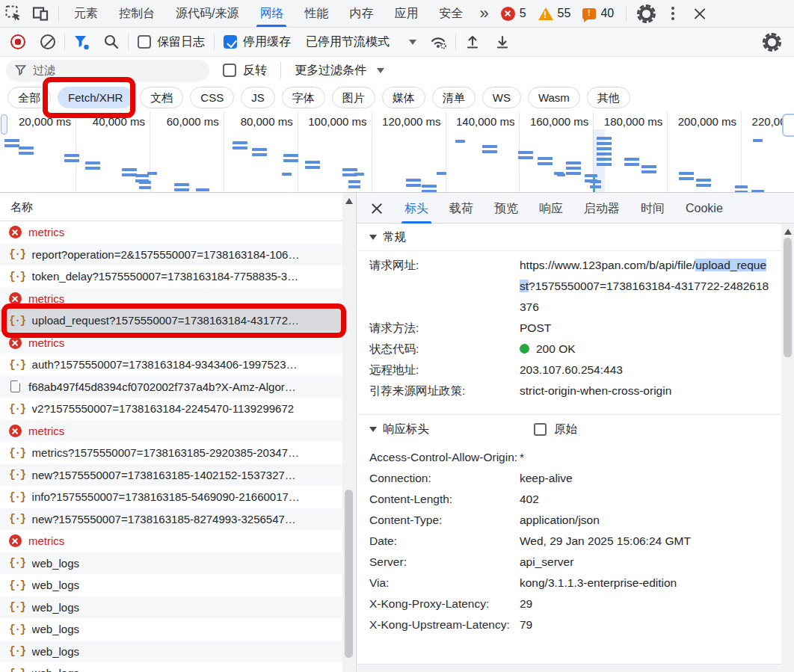 This screenshot has width=794, height=672. I want to click on list-item: {·}token_delay?1575550007=1738163184-775…, so click(172, 277).